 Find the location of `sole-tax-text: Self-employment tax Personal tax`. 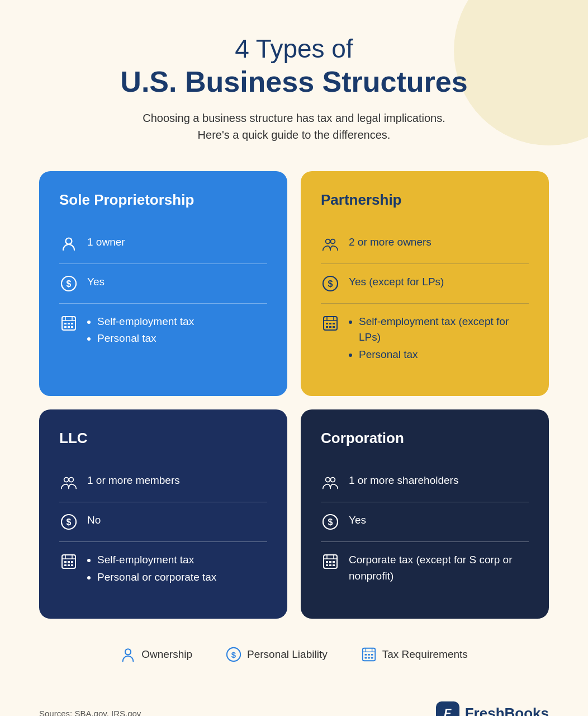

sole-tax-text: Self-employment tax Personal tax is located at coordinates (141, 331).